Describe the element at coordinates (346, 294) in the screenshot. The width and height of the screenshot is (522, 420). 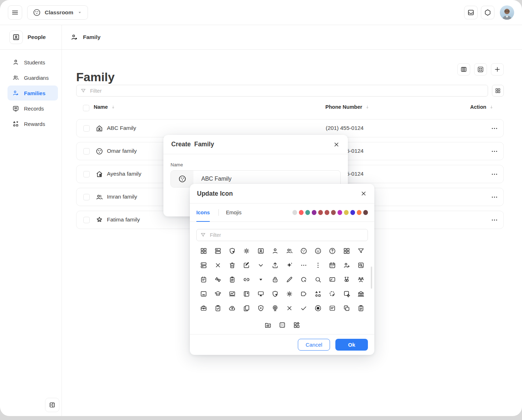
I see `doc-gear-icon` at that location.